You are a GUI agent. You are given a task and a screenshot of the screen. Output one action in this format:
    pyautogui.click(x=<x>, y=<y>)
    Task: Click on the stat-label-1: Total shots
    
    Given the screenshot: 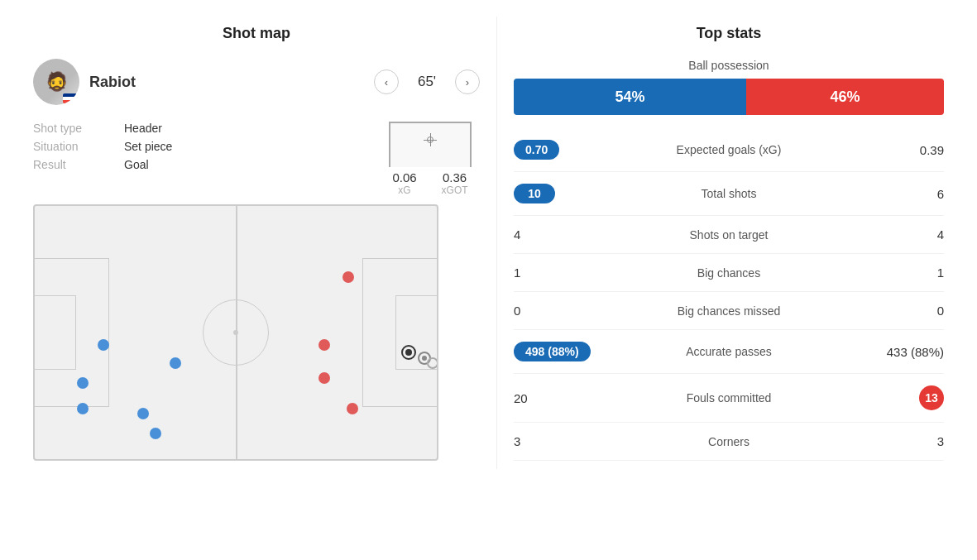 What is the action you would take?
    pyautogui.click(x=729, y=194)
    